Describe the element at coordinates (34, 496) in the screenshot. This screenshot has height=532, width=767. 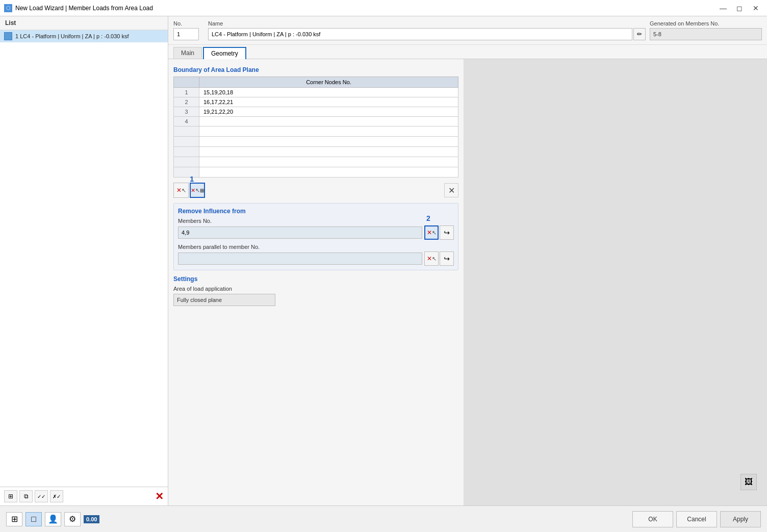
I see `list-footer-left: ⊞ ⧉ ✓✓ ✗✓` at that location.